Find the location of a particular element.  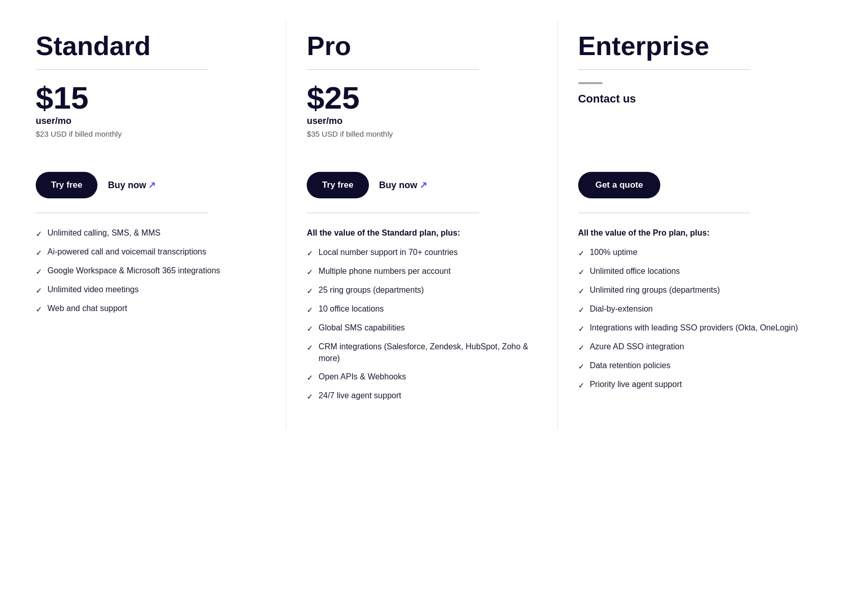

standard-price: $15 is located at coordinates (151, 98).